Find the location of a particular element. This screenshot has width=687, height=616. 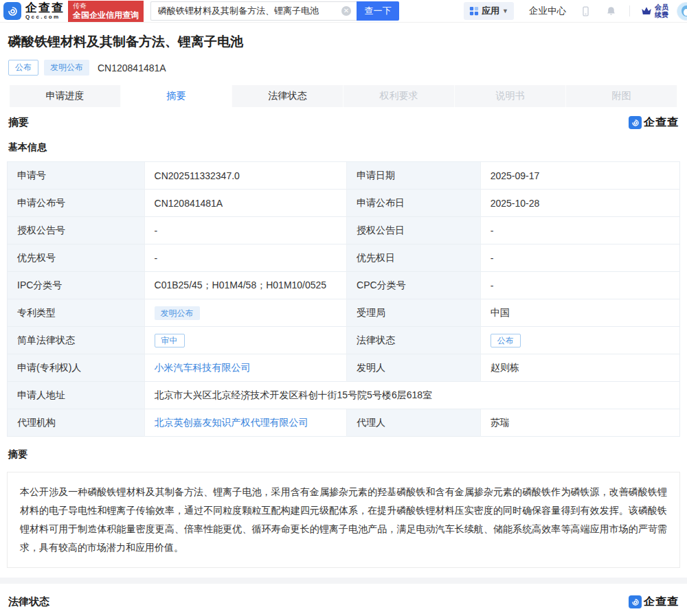

table-row: 简单法律状态审中法律状态公布 is located at coordinates (344, 341).